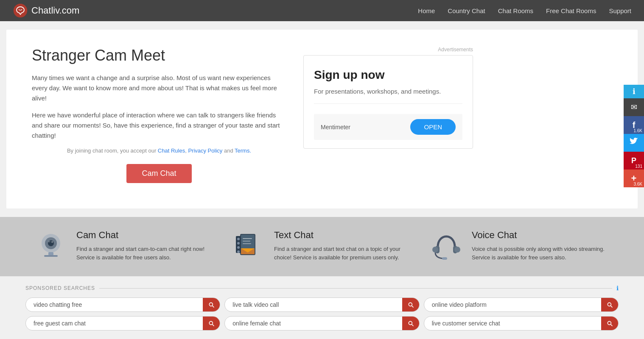  What do you see at coordinates (322, 314) in the screenshot?
I see `search-grid` at bounding box center [322, 314].